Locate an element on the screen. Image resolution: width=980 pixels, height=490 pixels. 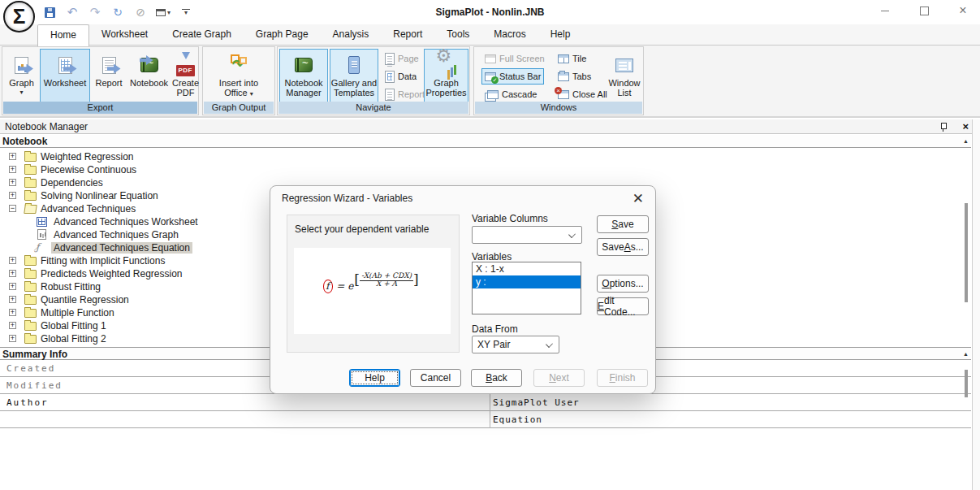
window-list-button: Window List is located at coordinates (624, 76).